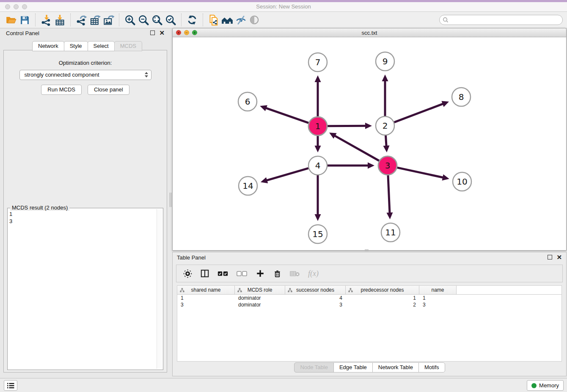  What do you see at coordinates (60, 20) in the screenshot?
I see `import-table-button` at bounding box center [60, 20].